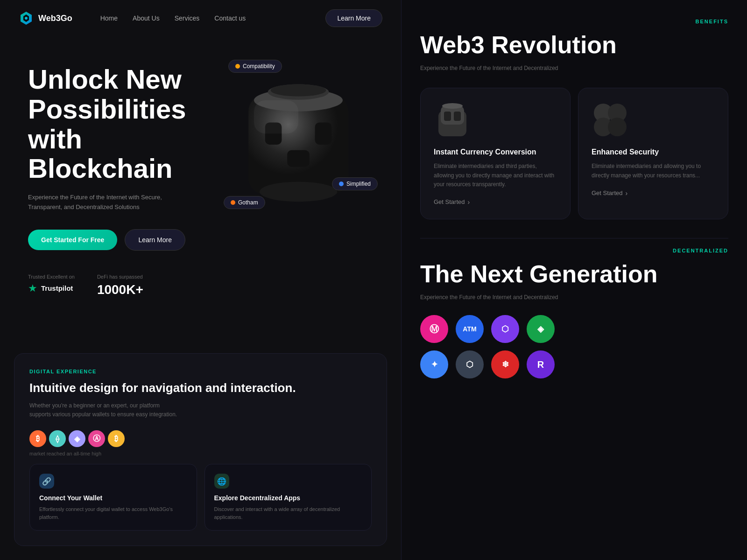 Image resolution: width=747 pixels, height=560 pixels. I want to click on hero-3d-object: Compatibility Simplified Gotham, so click(298, 139).